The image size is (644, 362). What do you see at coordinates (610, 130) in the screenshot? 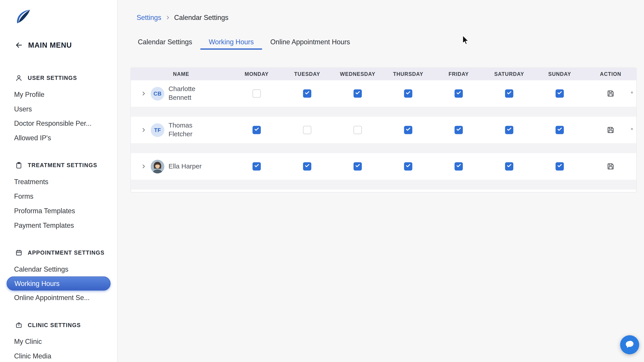
I see `action-cell` at bounding box center [610, 130].